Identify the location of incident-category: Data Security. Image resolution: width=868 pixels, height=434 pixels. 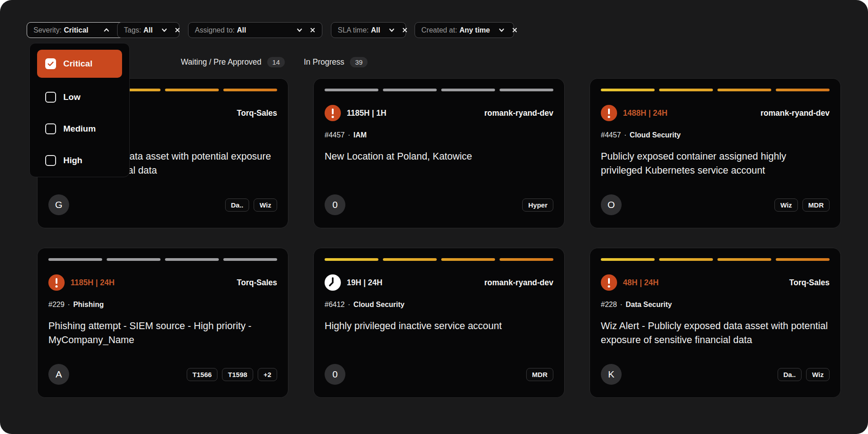
(649, 305).